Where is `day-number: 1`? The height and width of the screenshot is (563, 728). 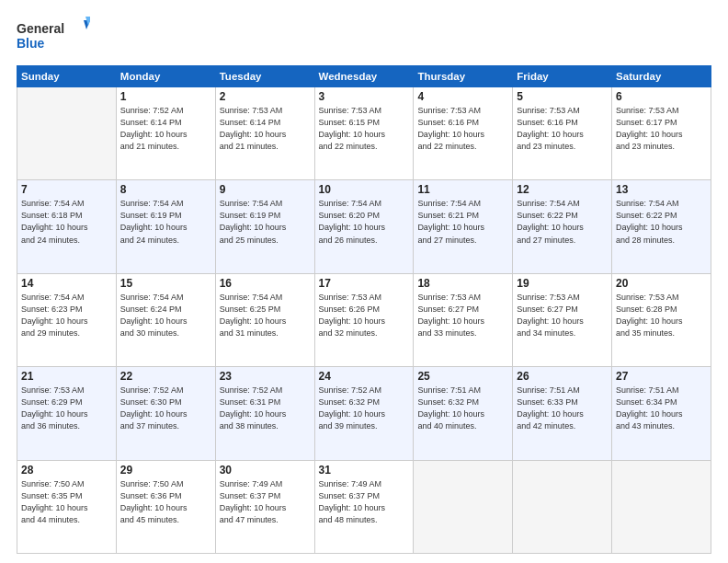
day-number: 1 is located at coordinates (165, 97).